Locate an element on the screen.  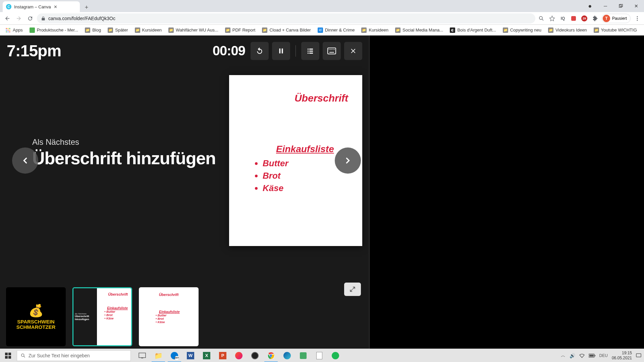
bookmark-item: ◐Bois d'Argent Duft... is located at coordinates (473, 30).